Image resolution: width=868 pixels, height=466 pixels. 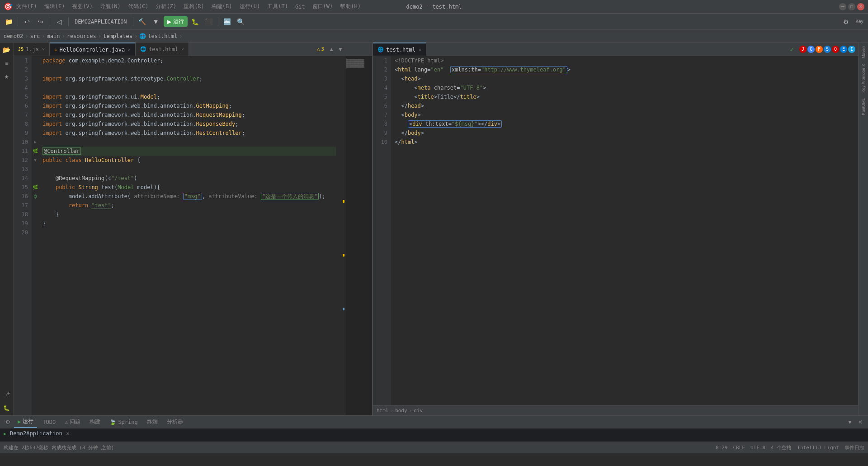 I want to click on bottom-tab-analyzer: 分析器, so click(x=175, y=422).